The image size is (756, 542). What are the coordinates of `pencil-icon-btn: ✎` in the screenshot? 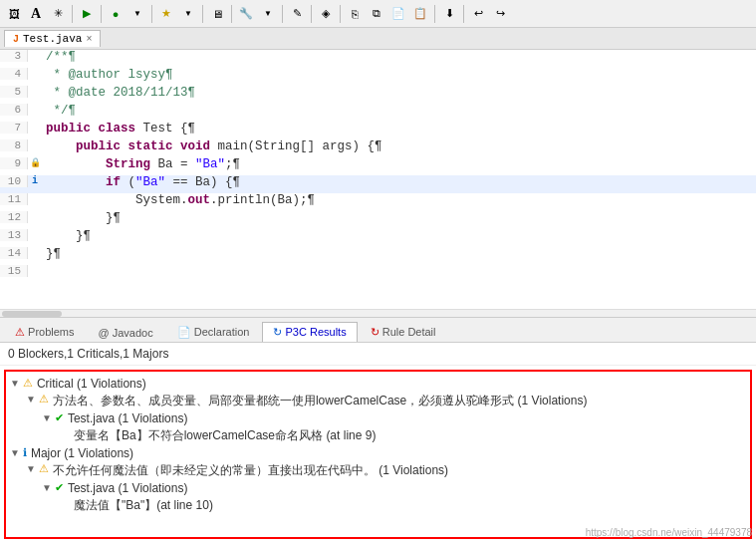 It's located at (297, 14).